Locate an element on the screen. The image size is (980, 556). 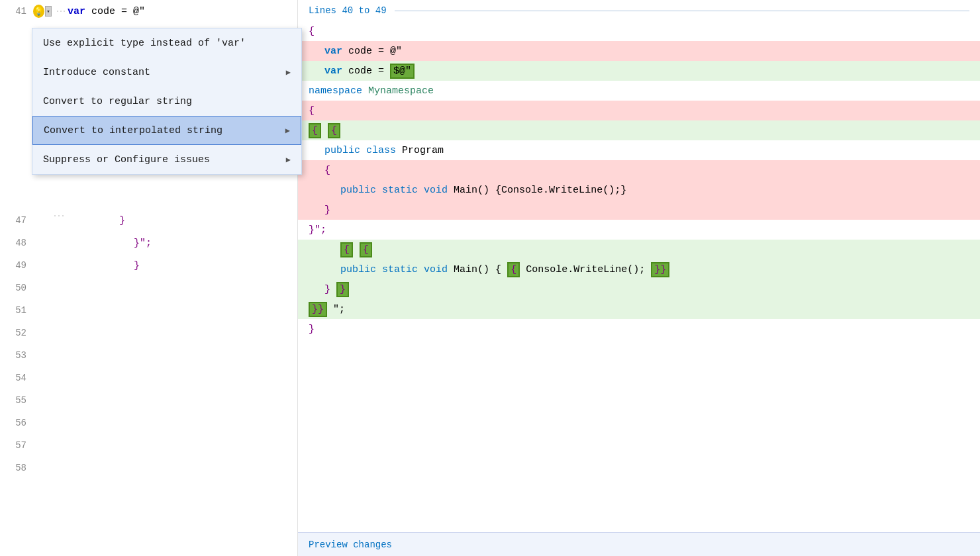
bulb-area: 💡 ▾ is located at coordinates (42, 11).